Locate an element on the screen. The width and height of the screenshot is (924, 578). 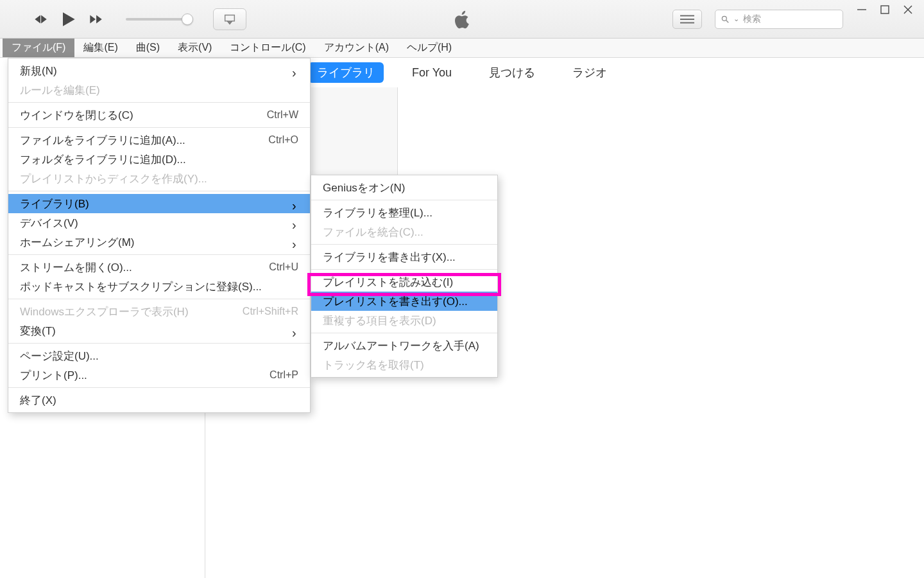
previous-track-button is located at coordinates (40, 19).